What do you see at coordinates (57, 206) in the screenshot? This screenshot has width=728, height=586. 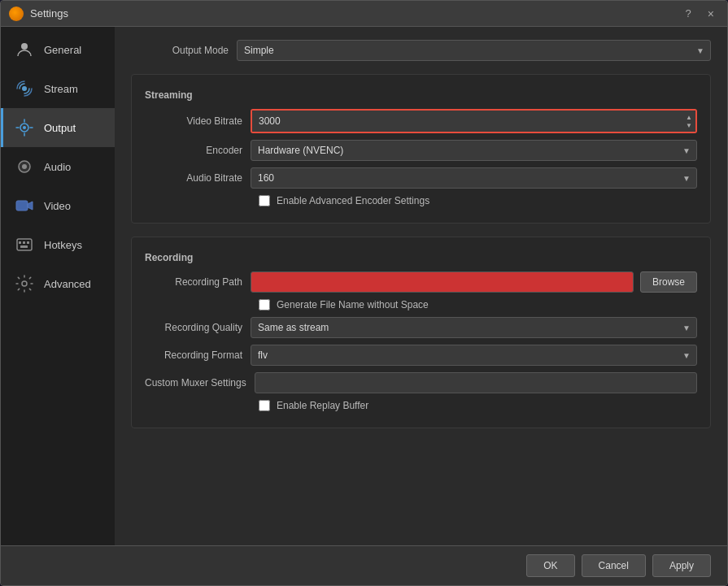 I see `video-label: Video` at bounding box center [57, 206].